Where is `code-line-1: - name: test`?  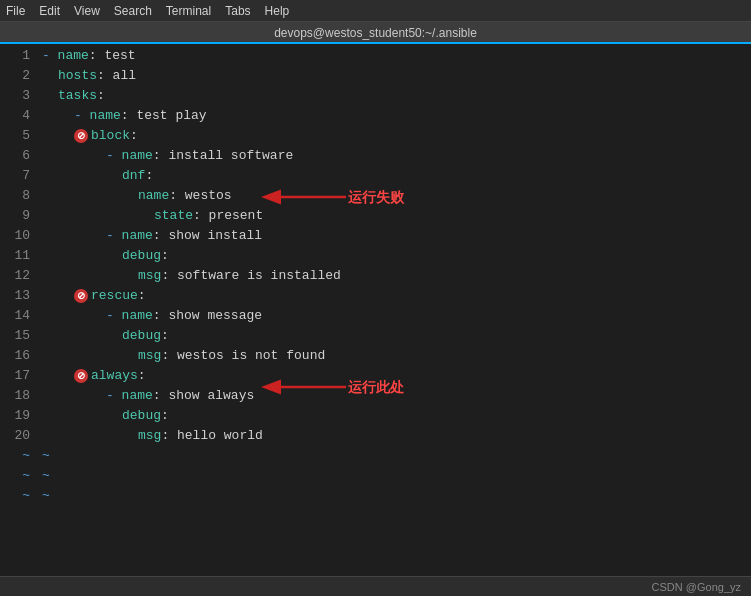
code-line-1: - name: test is located at coordinates (396, 56).